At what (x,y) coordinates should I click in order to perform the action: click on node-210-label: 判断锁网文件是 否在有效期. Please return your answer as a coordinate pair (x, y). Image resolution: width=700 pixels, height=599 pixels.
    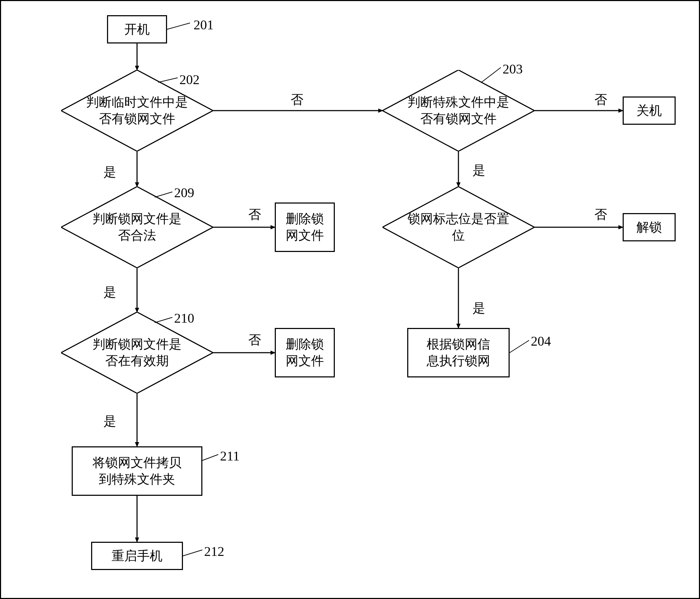
    Looking at the image, I should click on (137, 353).